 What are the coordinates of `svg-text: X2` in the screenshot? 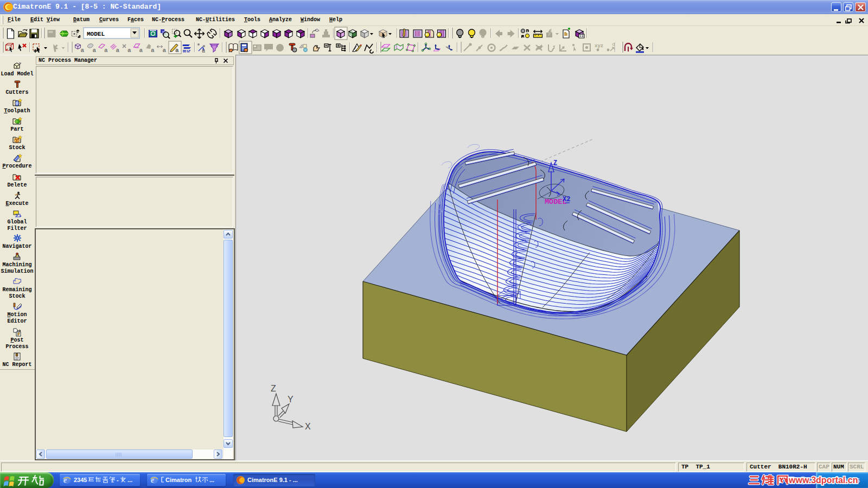 It's located at (566, 200).